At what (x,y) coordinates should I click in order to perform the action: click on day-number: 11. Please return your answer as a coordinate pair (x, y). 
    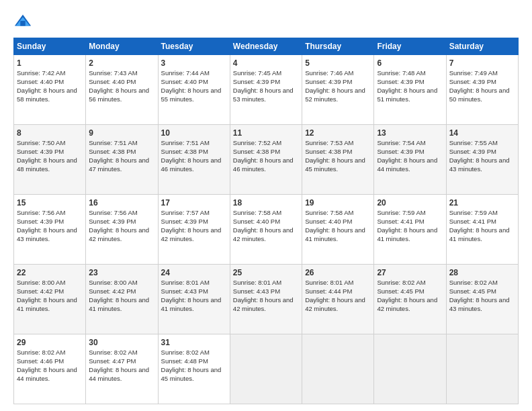
    Looking at the image, I should click on (266, 133).